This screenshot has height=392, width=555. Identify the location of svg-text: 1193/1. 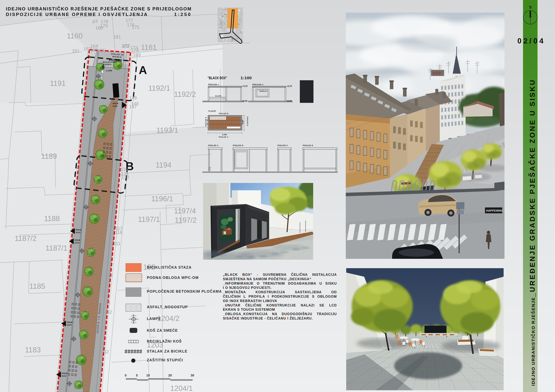
(167, 130).